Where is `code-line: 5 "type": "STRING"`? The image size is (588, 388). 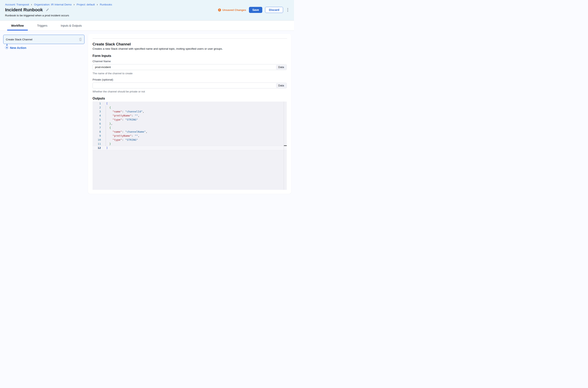
code-line: 5 "type": "STRING" is located at coordinates (190, 120).